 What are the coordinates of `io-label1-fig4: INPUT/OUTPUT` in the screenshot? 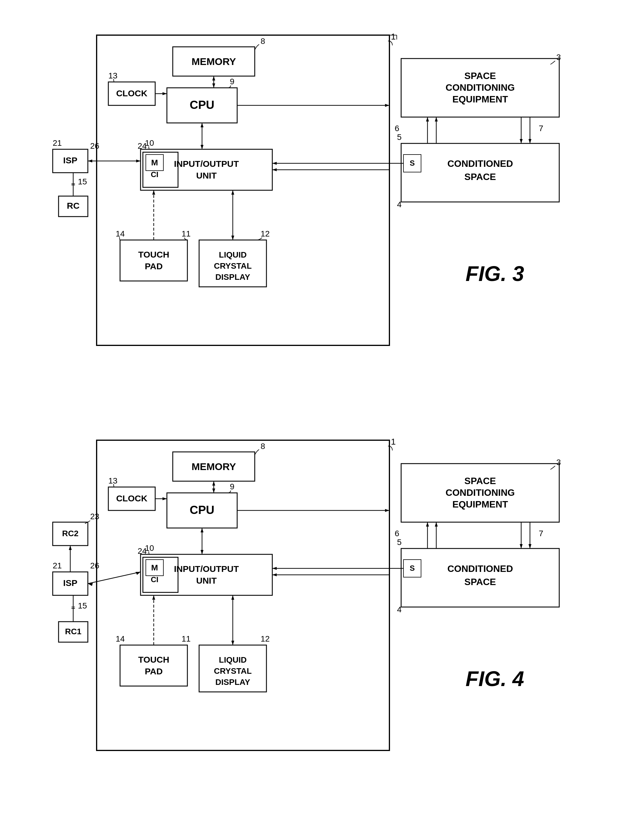 It's located at (207, 569).